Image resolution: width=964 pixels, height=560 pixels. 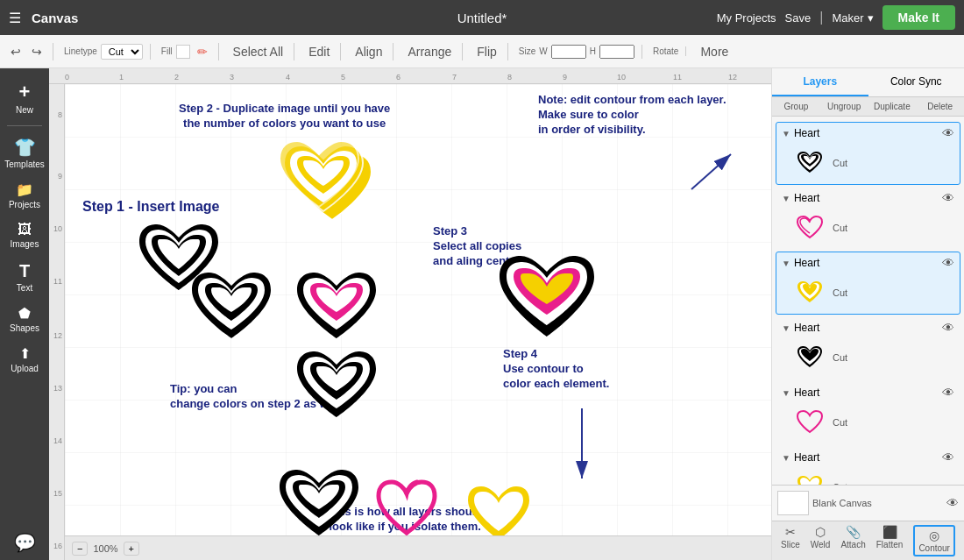 I want to click on width-input, so click(x=569, y=52).